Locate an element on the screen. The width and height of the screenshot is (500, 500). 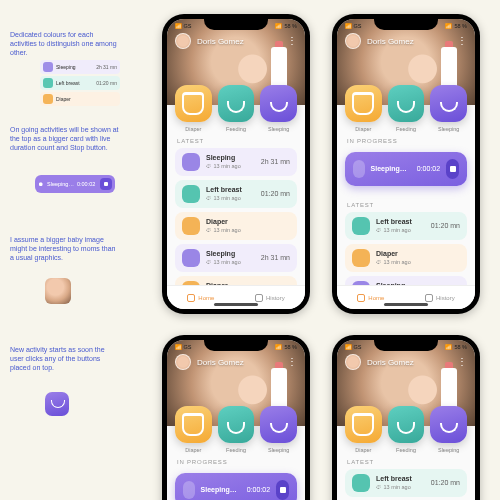
phone-mockup-d: 📶 GS 📶58 % Doris Gomez ⋮ Diaper Feeding … is located at coordinates (406, 418).